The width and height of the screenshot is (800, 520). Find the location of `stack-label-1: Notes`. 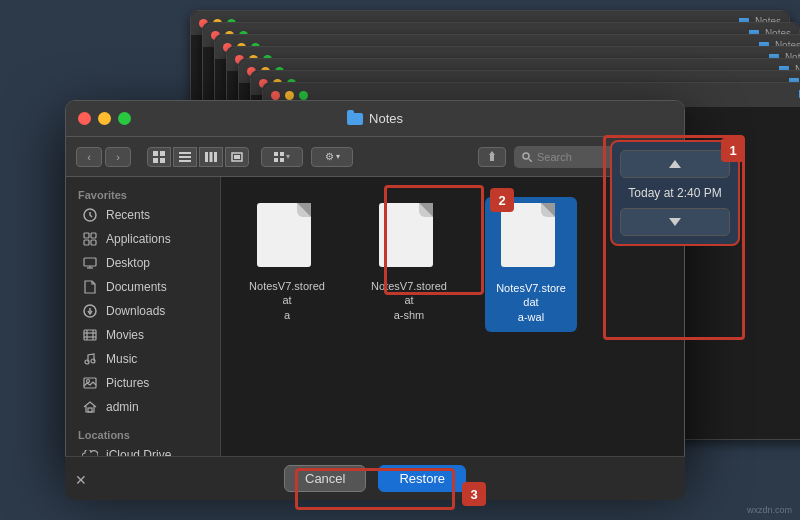

stack-label-1: Notes is located at coordinates (768, 22).